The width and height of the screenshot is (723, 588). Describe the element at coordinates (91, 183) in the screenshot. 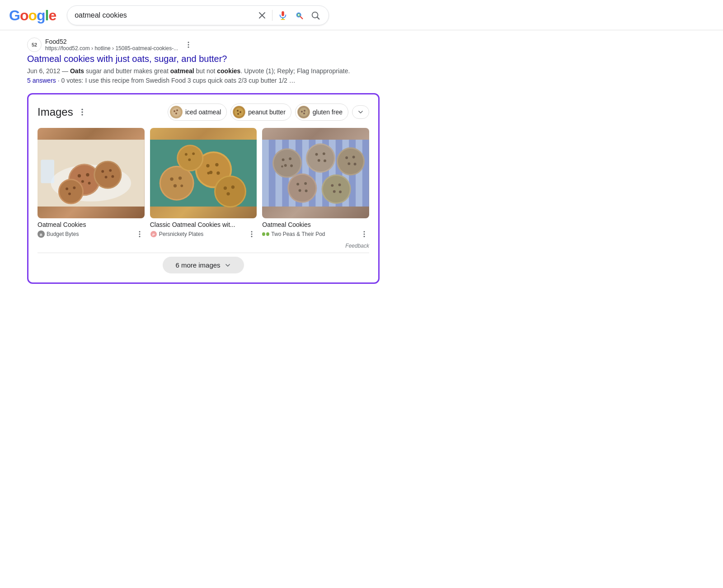

I see `image-card-1: Oatmeal Cookies B Budget Bytes` at that location.